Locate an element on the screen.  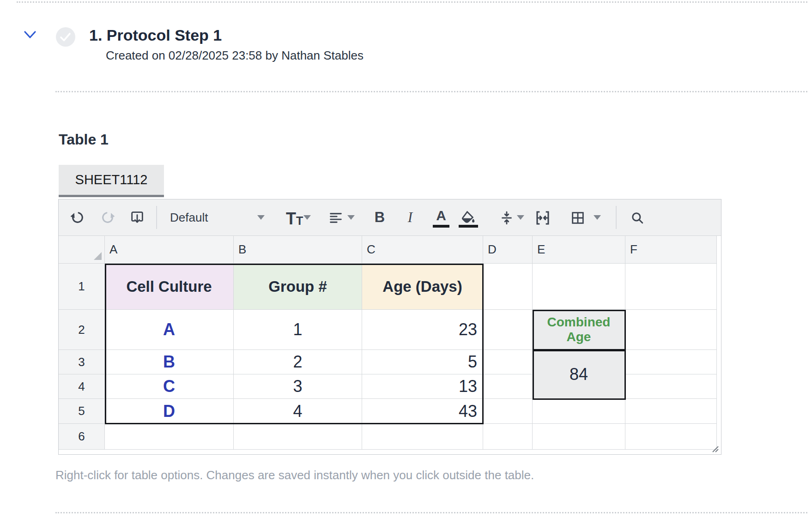
cell-C6 is located at coordinates (423, 437).